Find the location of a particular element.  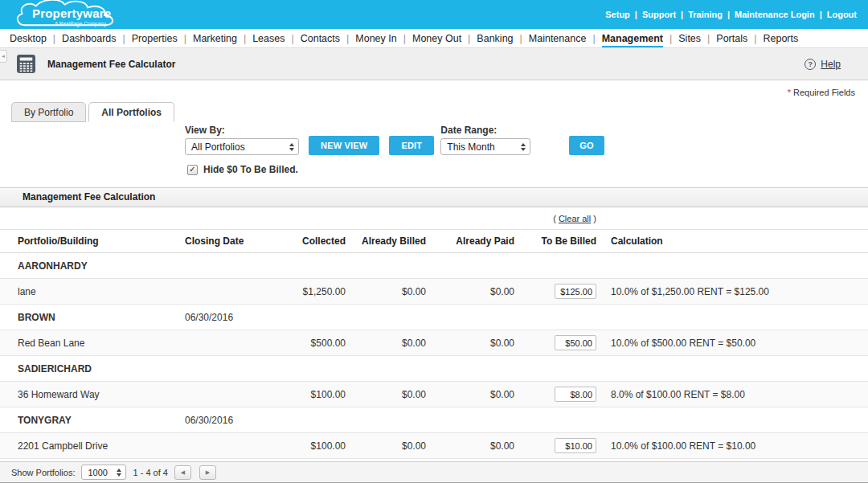

nav-item-portals: Portals is located at coordinates (731, 39).